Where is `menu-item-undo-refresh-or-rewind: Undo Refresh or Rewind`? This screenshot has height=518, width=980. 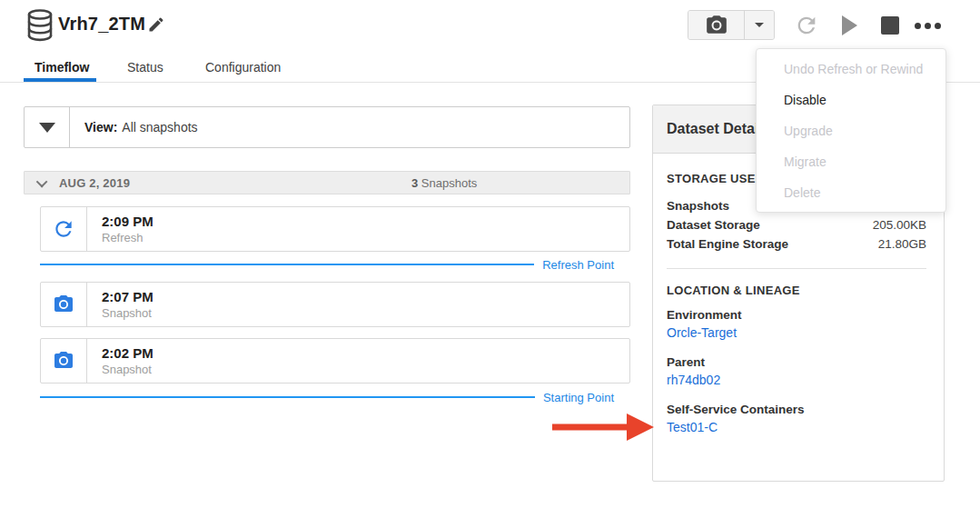
menu-item-undo-refresh-or-rewind: Undo Refresh or Rewind is located at coordinates (851, 69).